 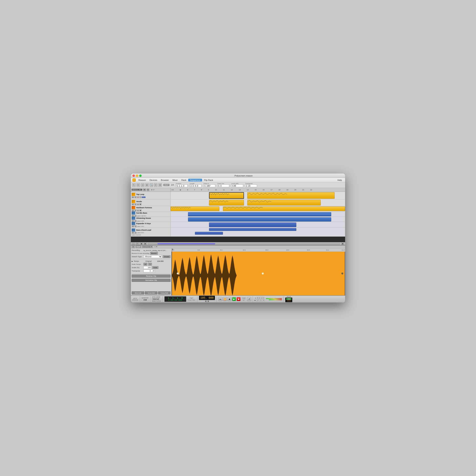 What do you see at coordinates (184, 180) in the screenshot?
I see `menu-rack: Rack` at bounding box center [184, 180].